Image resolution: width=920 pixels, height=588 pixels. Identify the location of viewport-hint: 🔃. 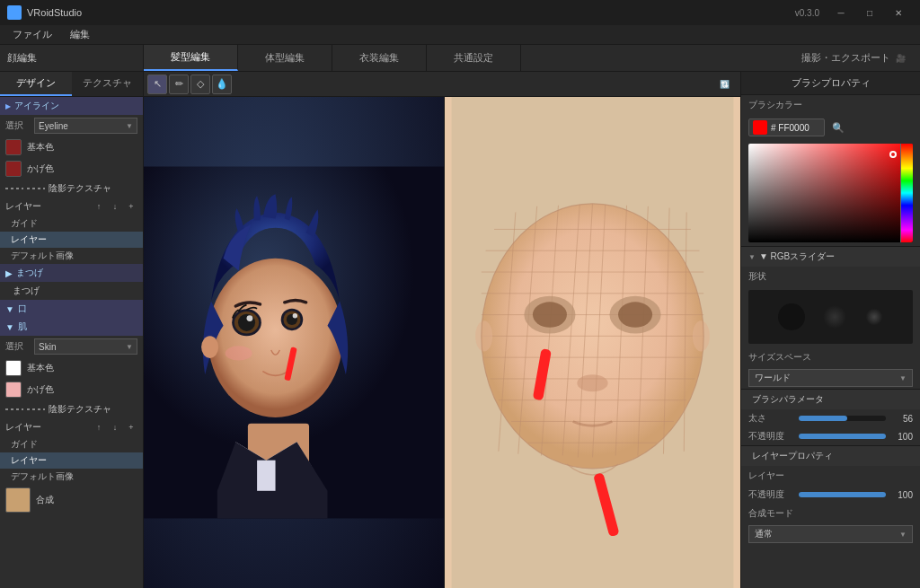
(728, 84).